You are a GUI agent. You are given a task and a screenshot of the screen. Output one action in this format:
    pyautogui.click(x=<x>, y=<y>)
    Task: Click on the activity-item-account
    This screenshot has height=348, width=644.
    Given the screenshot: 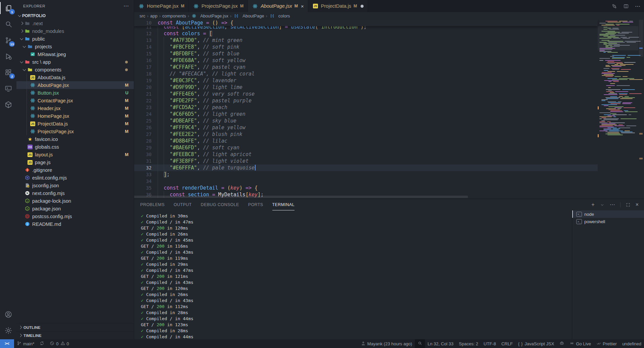 What is the action you would take?
    pyautogui.click(x=8, y=314)
    